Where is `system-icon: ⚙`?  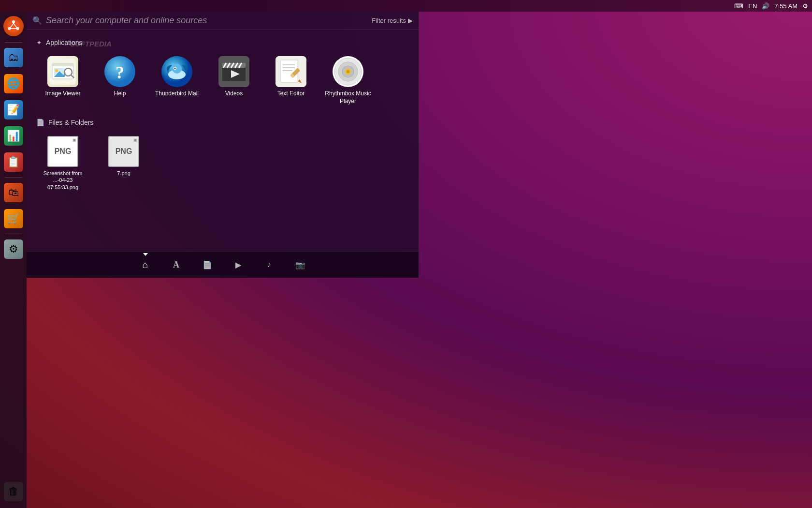
system-icon: ⚙ is located at coordinates (14, 249).